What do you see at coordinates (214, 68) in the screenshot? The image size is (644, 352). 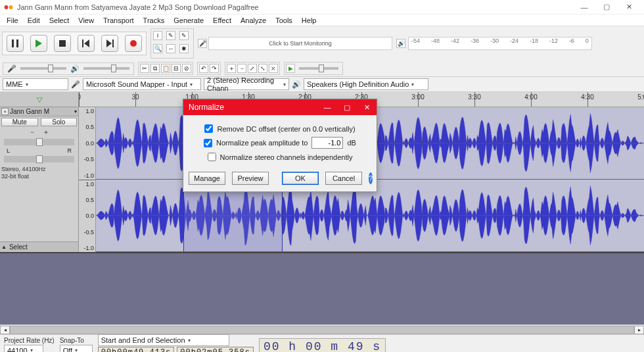 I see `redo-button: ↷` at bounding box center [214, 68].